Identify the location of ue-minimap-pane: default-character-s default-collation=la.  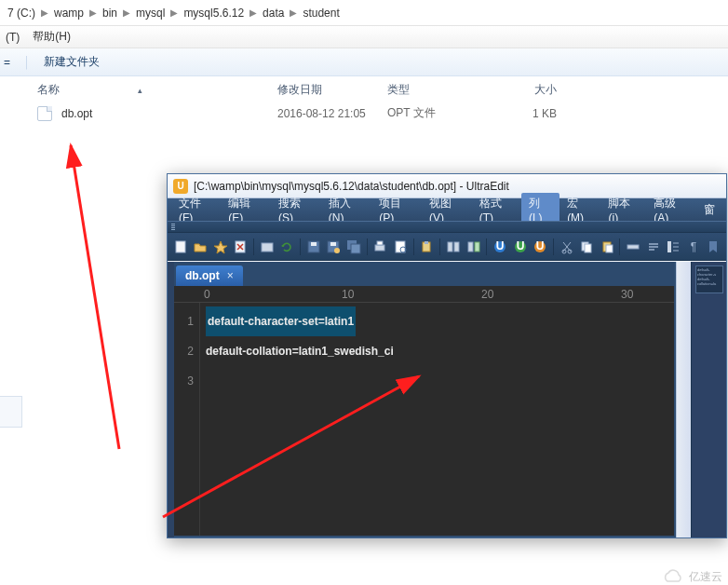
(708, 400).